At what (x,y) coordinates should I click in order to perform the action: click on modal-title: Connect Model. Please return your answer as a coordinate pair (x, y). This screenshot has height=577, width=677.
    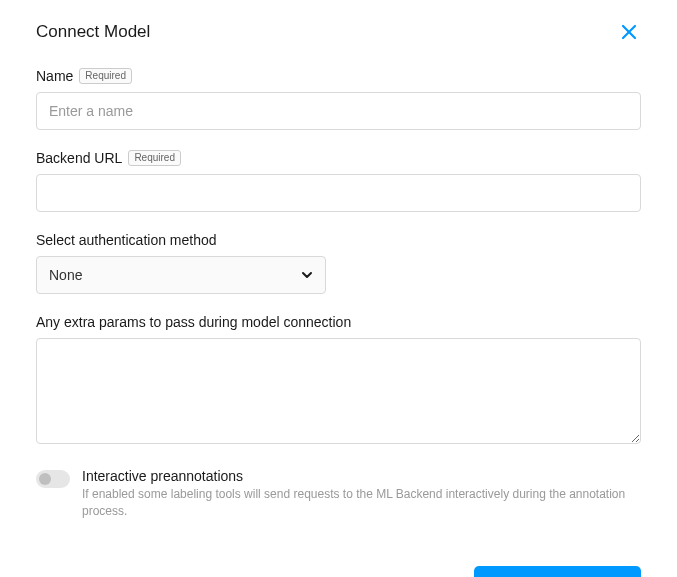
    Looking at the image, I should click on (93, 32).